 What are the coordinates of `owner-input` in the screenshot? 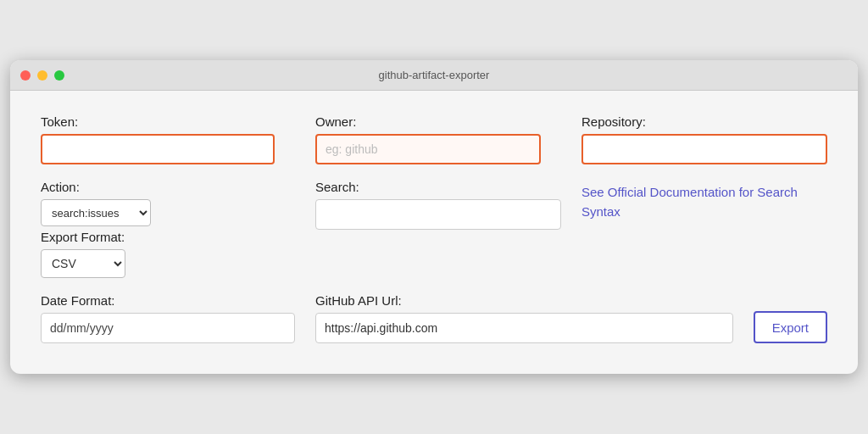 It's located at (428, 149).